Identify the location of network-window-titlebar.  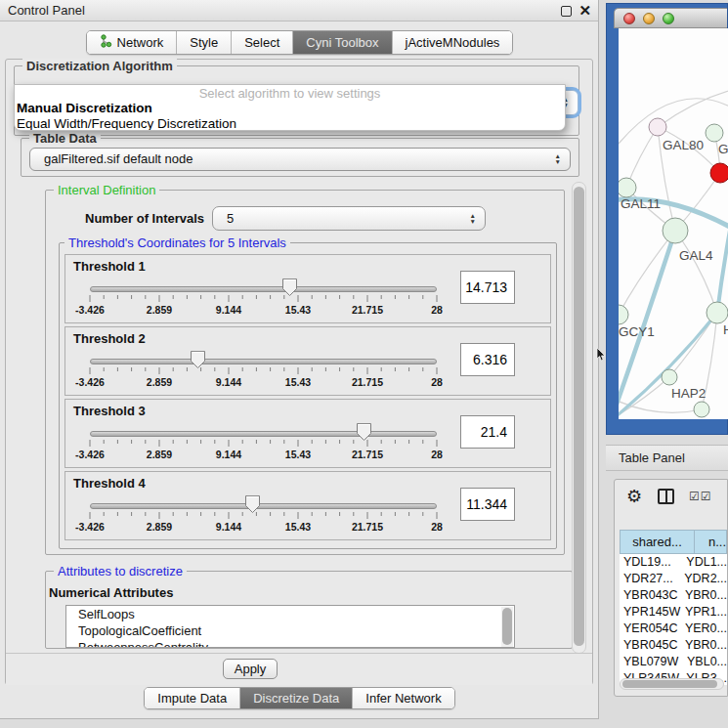
(670, 18).